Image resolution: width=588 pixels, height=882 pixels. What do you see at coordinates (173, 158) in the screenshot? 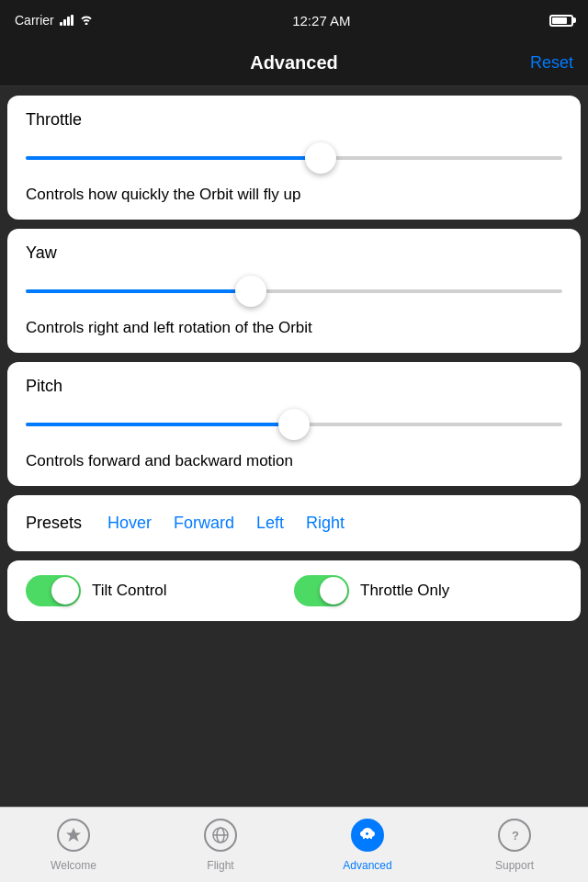
I see `throttle-fill` at bounding box center [173, 158].